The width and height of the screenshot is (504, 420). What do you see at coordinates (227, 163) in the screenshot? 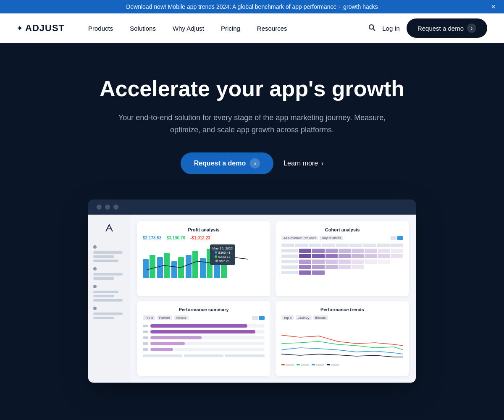
I see `hero-demo-button: Request a demo ›` at bounding box center [227, 163].